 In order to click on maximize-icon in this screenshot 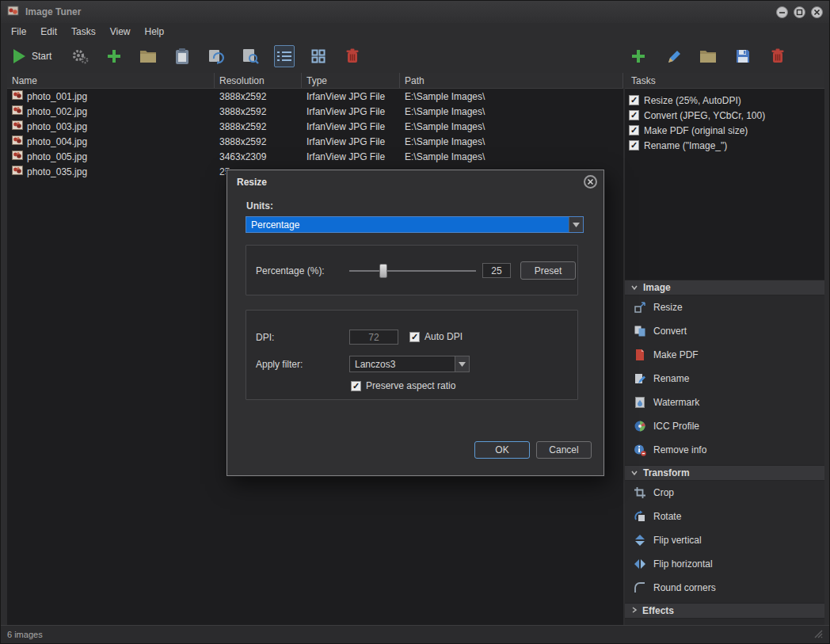, I will do `click(800, 13)`.